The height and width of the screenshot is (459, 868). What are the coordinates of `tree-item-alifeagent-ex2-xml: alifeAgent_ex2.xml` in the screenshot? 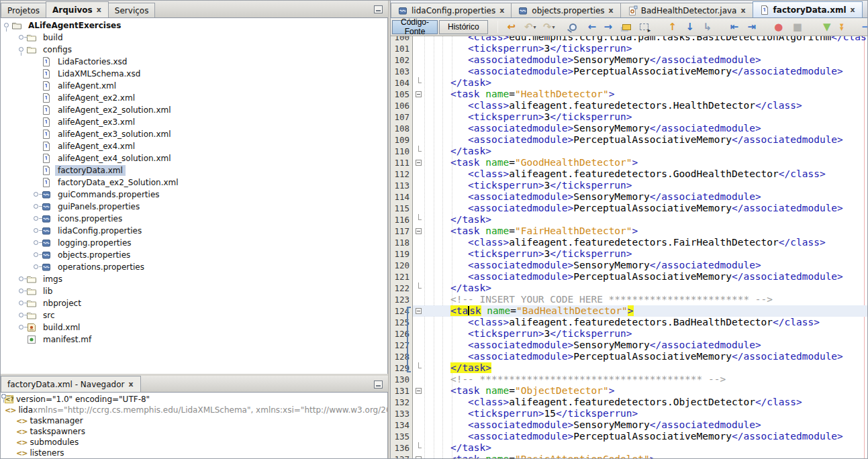 It's located at (194, 98).